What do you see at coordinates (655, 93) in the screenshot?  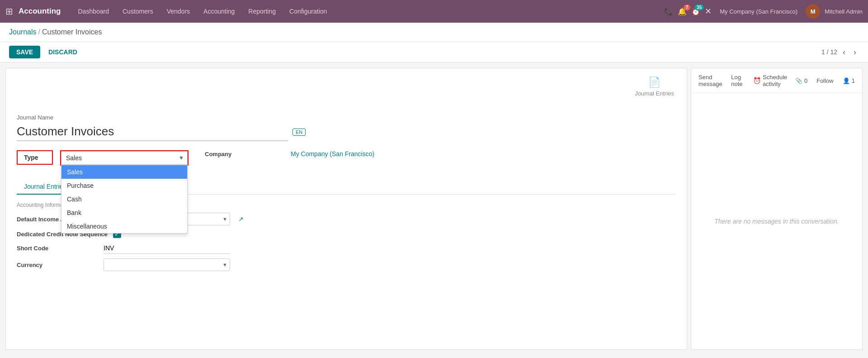 I see `journal-entries-label: Journal Entries` at bounding box center [655, 93].